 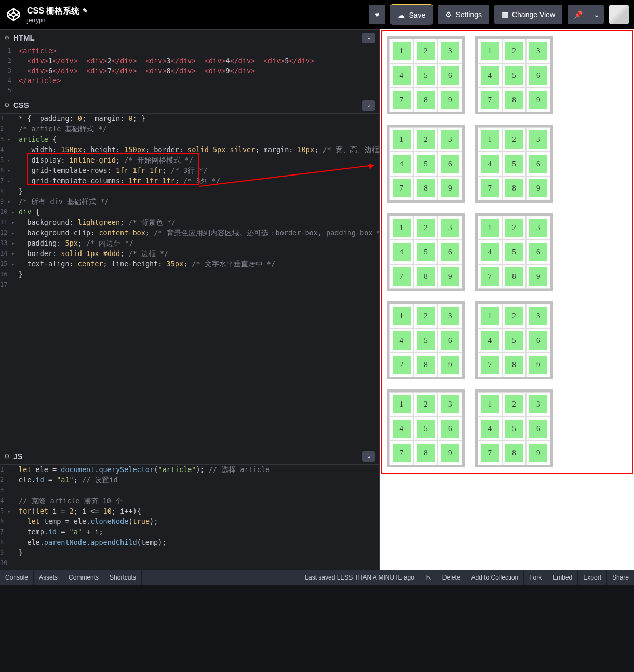 I want to click on code-line: 11 ▾ background: lightgreen; /* 背景色 */, so click(x=190, y=223).